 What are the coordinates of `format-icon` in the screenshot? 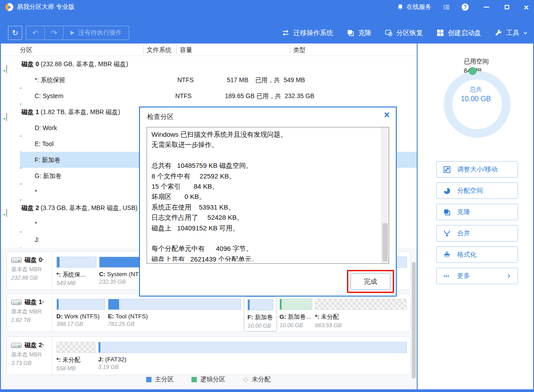 It's located at (447, 255).